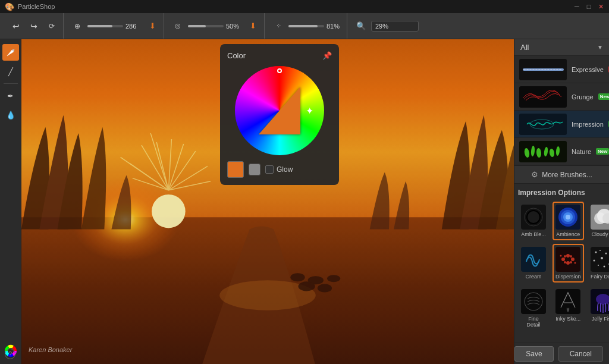 This screenshot has width=609, height=364. I want to click on size-lock-icon: ⬇, so click(152, 26).